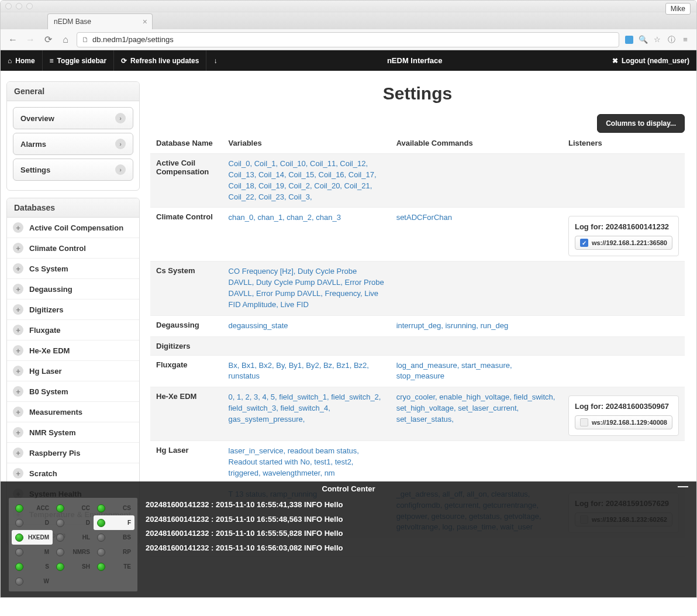 The height and width of the screenshot is (616, 697). I want to click on th-commands: Available Commands, so click(477, 143).